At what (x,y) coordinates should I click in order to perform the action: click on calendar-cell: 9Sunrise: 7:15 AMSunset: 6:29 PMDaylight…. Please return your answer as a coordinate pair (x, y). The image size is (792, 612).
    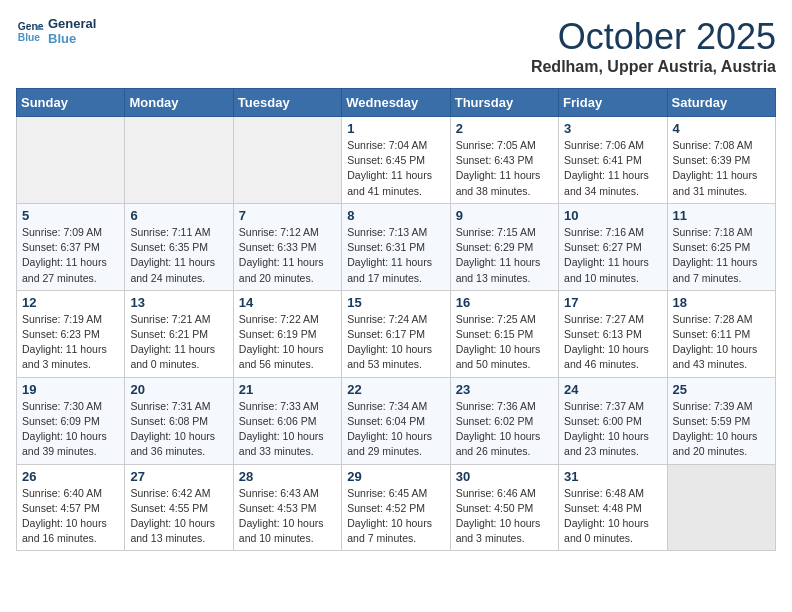
    Looking at the image, I should click on (504, 246).